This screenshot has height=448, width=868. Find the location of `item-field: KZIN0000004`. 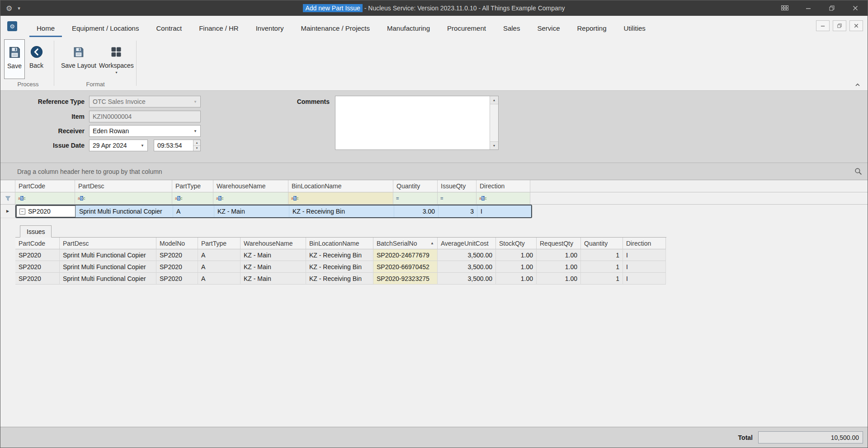

item-field: KZIN0000004 is located at coordinates (145, 117).